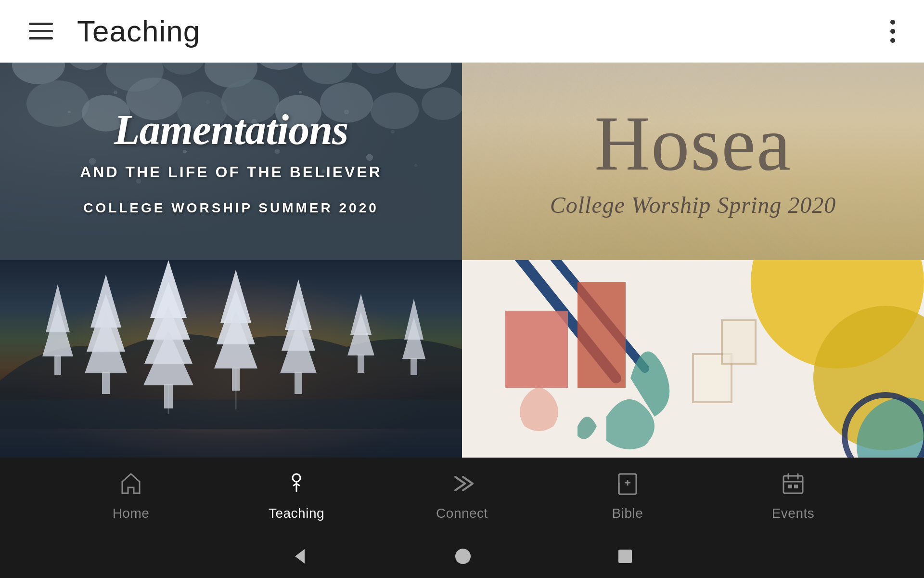  What do you see at coordinates (231, 208) in the screenshot?
I see `lamentations-series: College Worship Summer 2020` at bounding box center [231, 208].